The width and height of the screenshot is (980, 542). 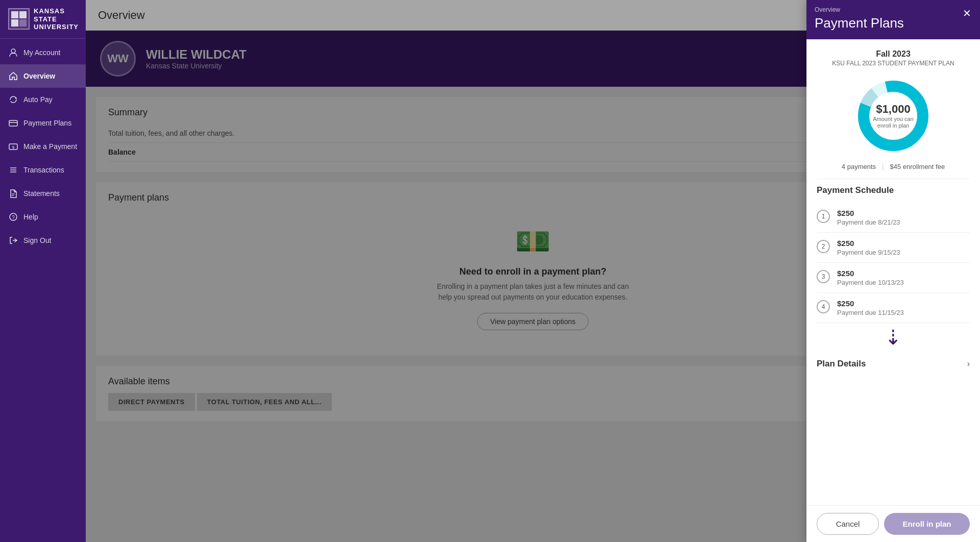 What do you see at coordinates (42, 193) in the screenshot?
I see `sidebar-label-statements: Statements` at bounding box center [42, 193].